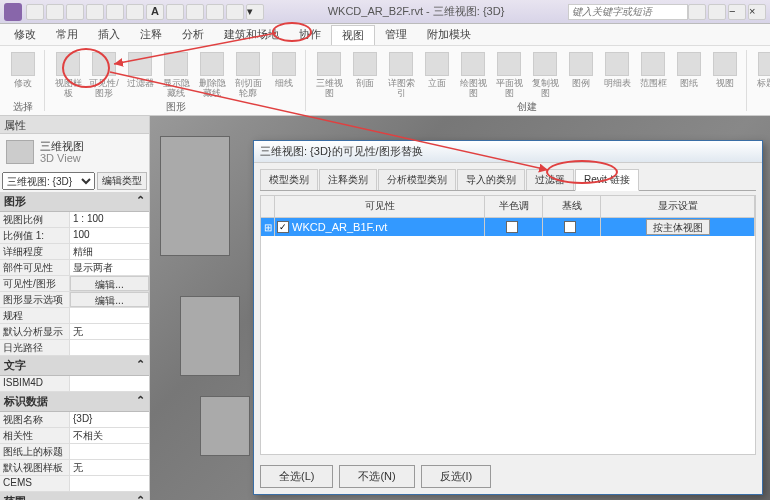 This screenshot has height=500, width=770. What do you see at coordinates (581, 74) in the screenshot?
I see `ribbon-legend: 图例` at bounding box center [581, 74].